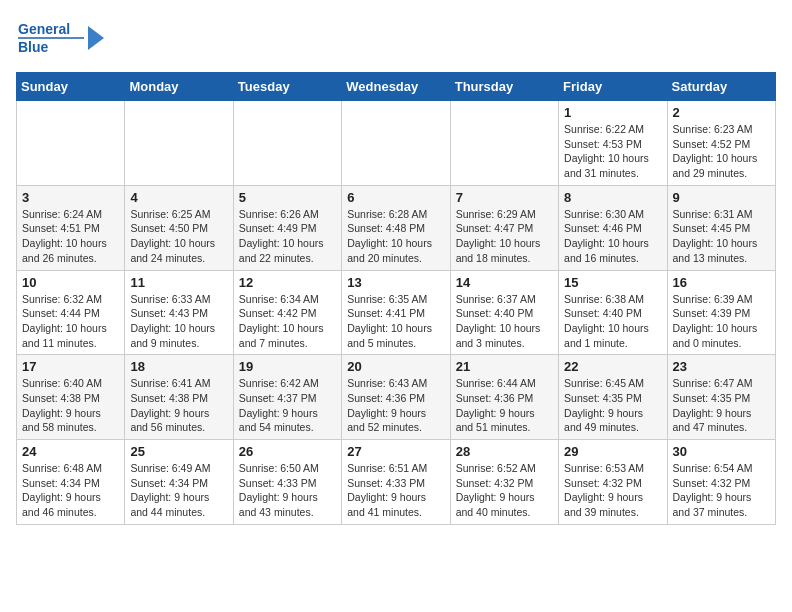  Describe the element at coordinates (612, 282) in the screenshot. I see `day-number: 15` at that location.